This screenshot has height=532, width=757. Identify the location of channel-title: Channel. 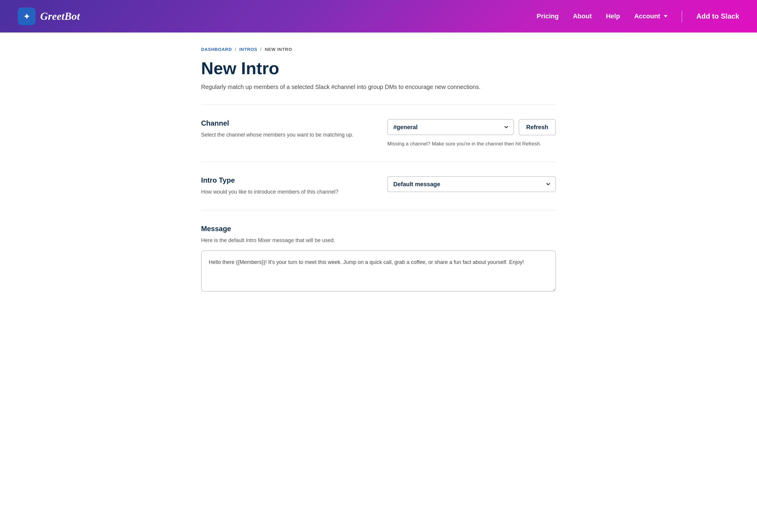
(286, 123).